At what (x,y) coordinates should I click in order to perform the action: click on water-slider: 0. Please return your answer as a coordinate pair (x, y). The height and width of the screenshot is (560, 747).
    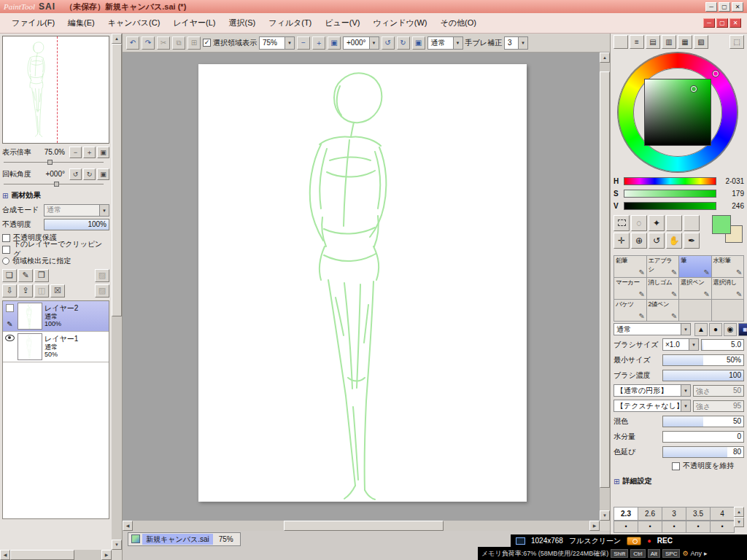
    Looking at the image, I should click on (703, 437).